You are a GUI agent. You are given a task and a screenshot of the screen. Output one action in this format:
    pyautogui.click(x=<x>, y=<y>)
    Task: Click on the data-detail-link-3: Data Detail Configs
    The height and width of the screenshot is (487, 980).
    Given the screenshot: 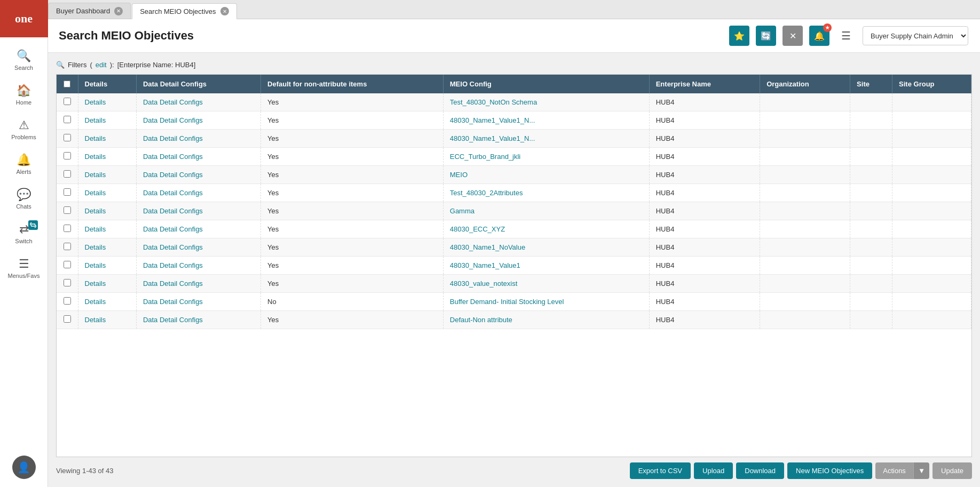 What is the action you would take?
    pyautogui.click(x=173, y=157)
    